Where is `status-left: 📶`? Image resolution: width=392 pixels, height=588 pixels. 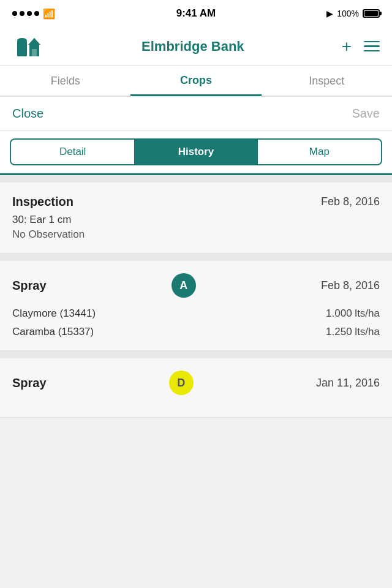 status-left: 📶 is located at coordinates (34, 13).